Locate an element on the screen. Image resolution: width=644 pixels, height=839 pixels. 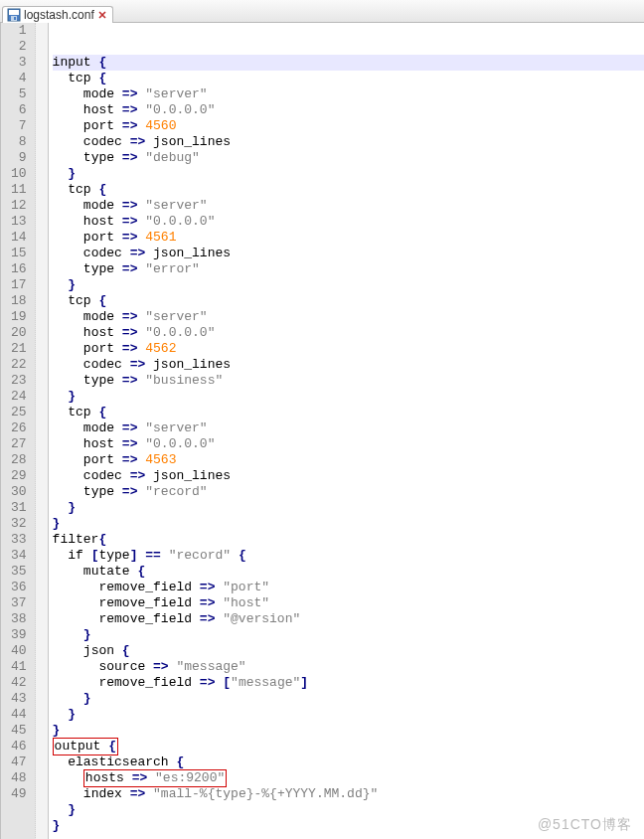
code-line: type => "record" is located at coordinates (348, 492).